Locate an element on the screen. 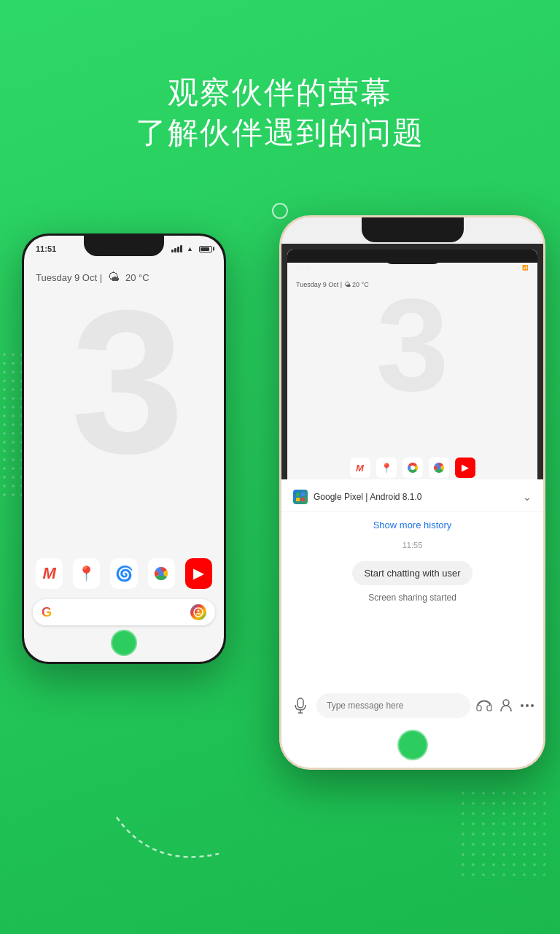 Image resolution: width=560 pixels, height=934 pixels. gmail-icon: M is located at coordinates (49, 574).